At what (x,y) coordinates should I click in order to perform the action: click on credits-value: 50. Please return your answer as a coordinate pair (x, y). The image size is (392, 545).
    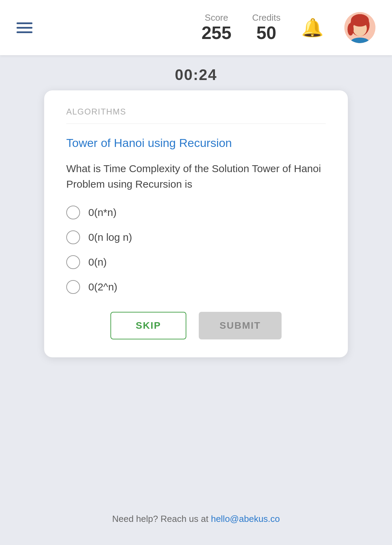
    Looking at the image, I should click on (266, 33).